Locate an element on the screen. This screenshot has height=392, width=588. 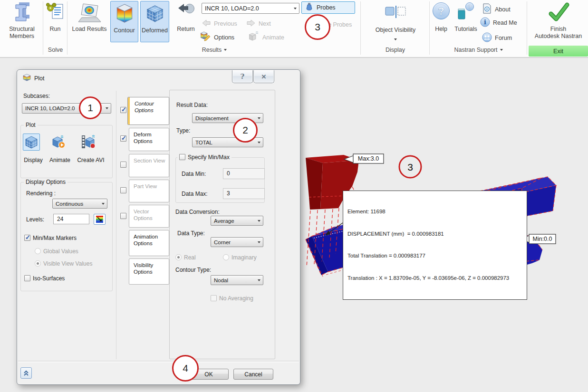
visible-view-values-radio is located at coordinates (38, 263).